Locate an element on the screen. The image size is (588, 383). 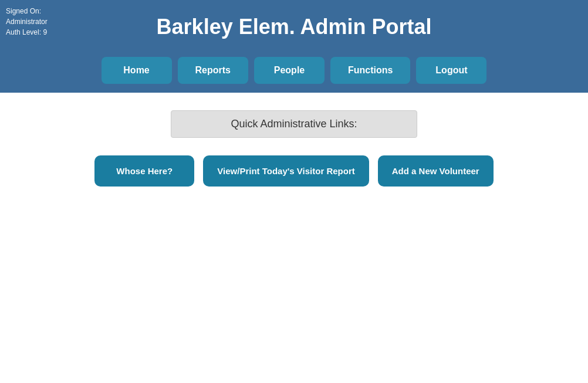
add-volunteer-button: Add a New Volunteer is located at coordinates (435, 171).